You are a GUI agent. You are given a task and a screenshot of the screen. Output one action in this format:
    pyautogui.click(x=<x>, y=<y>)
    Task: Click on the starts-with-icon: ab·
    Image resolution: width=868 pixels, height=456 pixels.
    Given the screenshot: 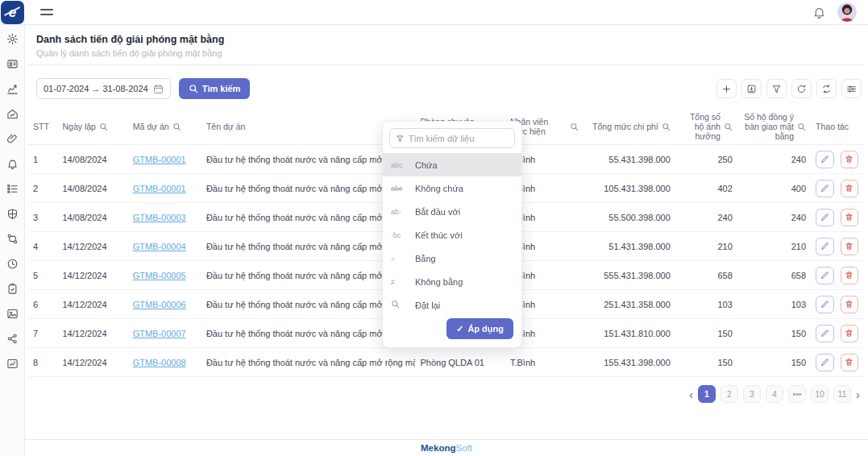 What is the action you would take?
    pyautogui.click(x=401, y=212)
    